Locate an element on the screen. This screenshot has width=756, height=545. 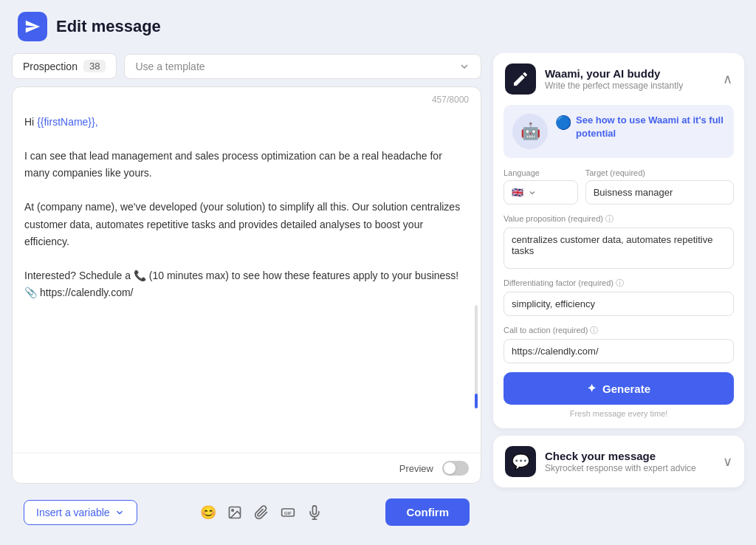
toggle-thumb is located at coordinates (450, 468).